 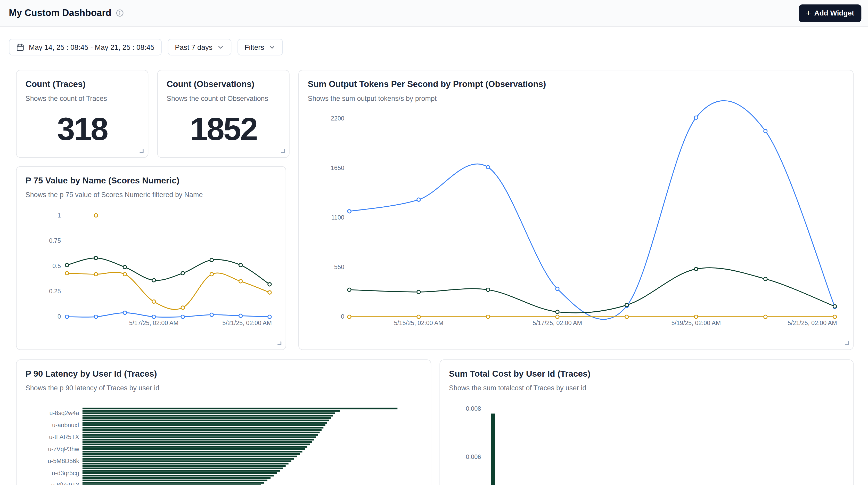 What do you see at coordinates (260, 47) in the screenshot?
I see `filters-dropdown: Filters` at bounding box center [260, 47].